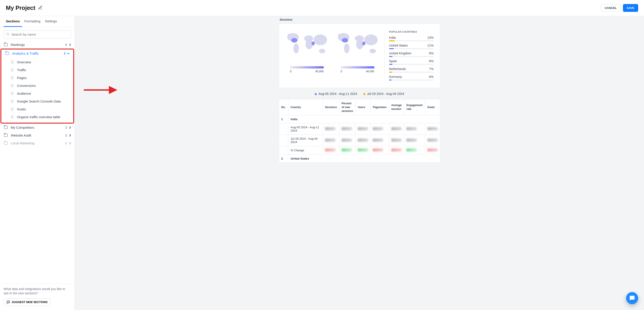  I want to click on table-row: 2United States, so click(360, 159).